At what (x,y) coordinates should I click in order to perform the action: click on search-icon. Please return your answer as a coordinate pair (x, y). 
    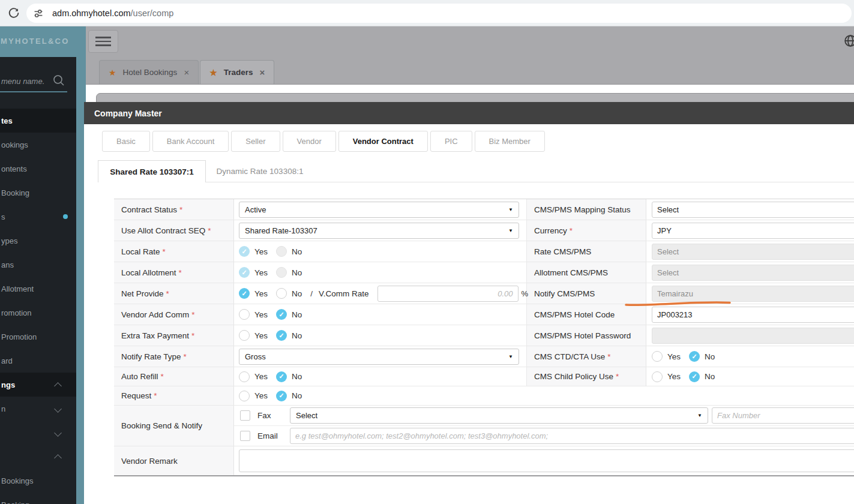
    Looking at the image, I should click on (59, 80).